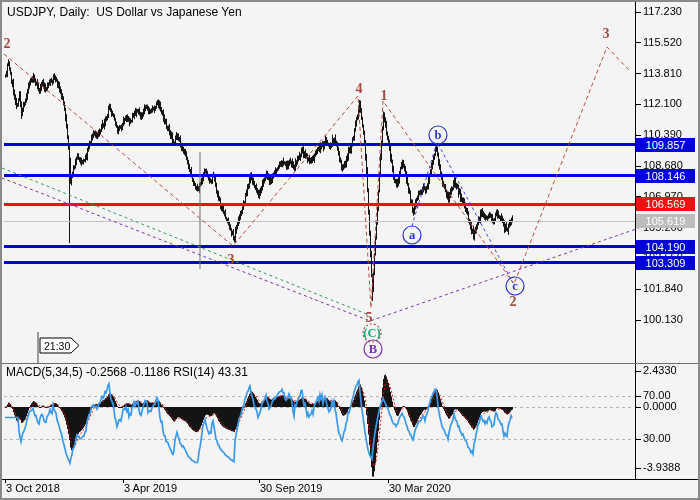  Describe the element at coordinates (663, 288) in the screenshot. I see `price-tick-label: 101.840` at that location.